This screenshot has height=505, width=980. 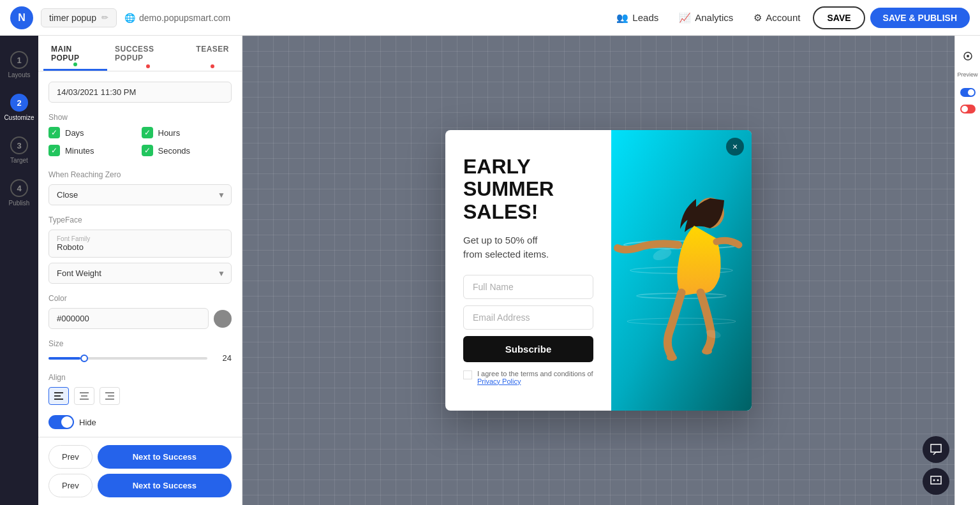 I want to click on checkbox-days: Days, so click(x=94, y=133).